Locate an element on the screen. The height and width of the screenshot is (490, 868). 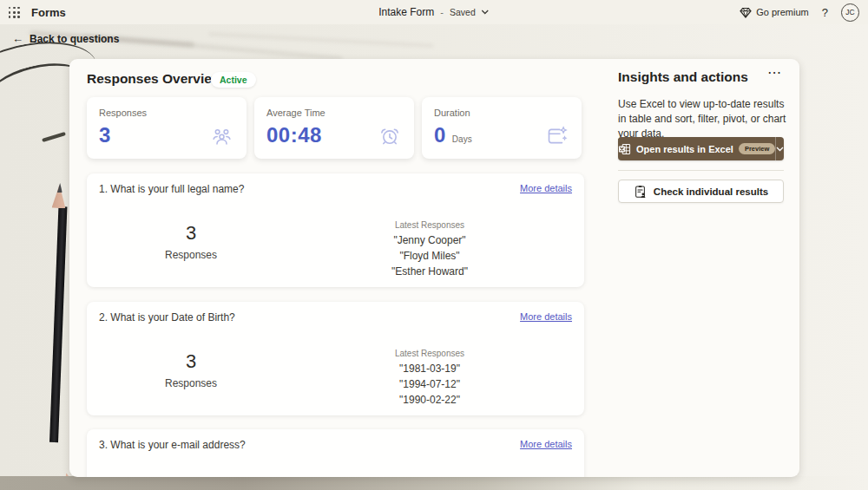
question-card-1: 1. What is your full legal name? More de… is located at coordinates (335, 231).